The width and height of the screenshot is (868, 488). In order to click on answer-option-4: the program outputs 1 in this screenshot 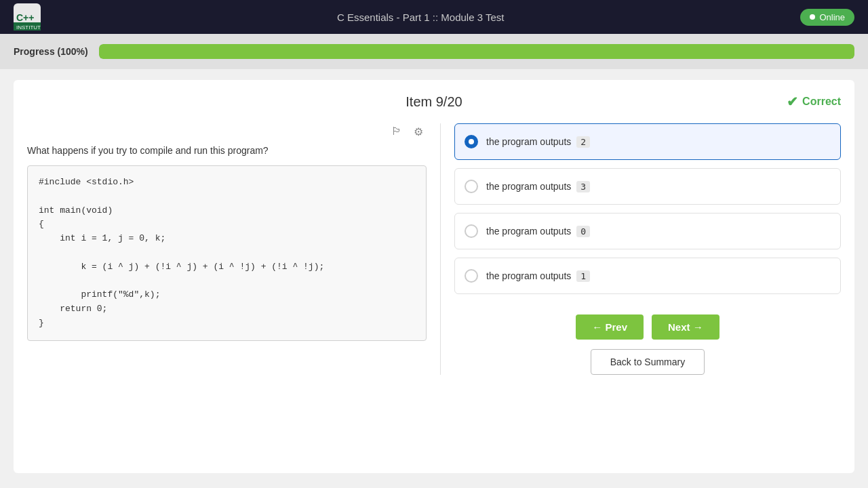, I will do `click(648, 276)`.